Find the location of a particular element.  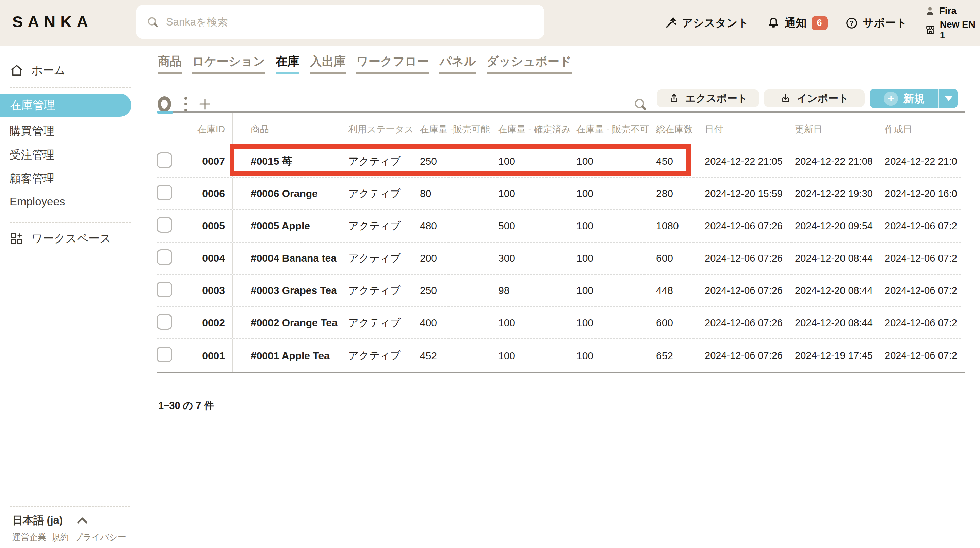

tab-dashboard: ダッシュボード is located at coordinates (529, 64).